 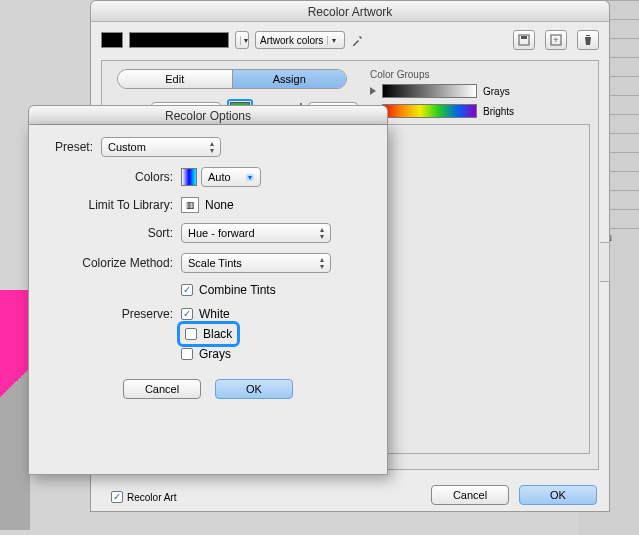 I want to click on opt-method-label: Colorize Method:, so click(x=111, y=263).